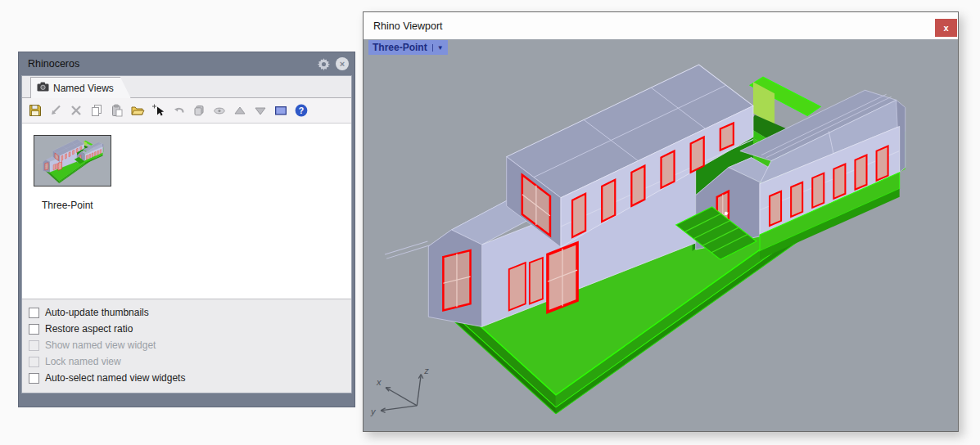  I want to click on move-down-icon, so click(260, 110).